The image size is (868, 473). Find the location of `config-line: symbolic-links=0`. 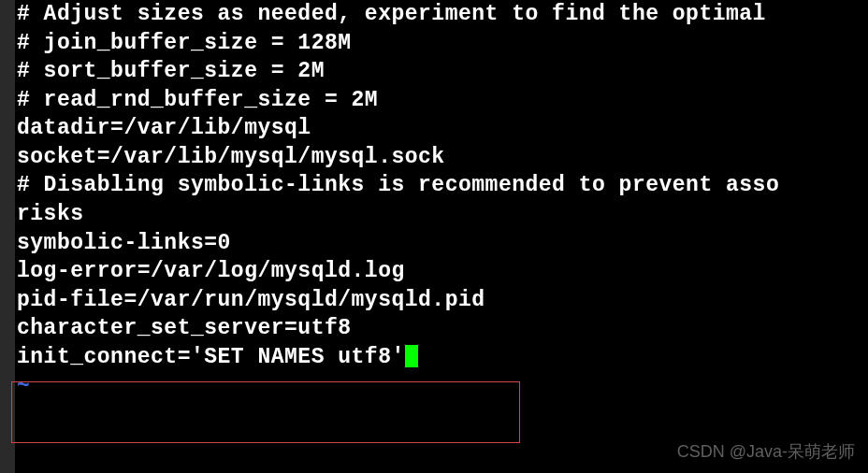

config-line: symbolic-links=0 is located at coordinates (442, 243).